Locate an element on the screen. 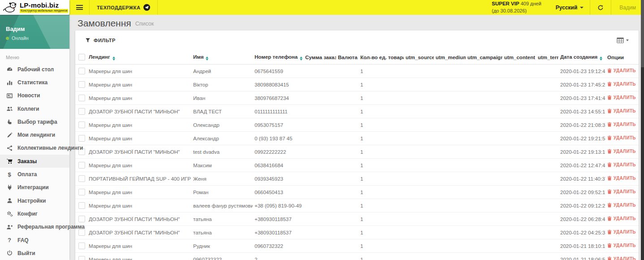 The width and height of the screenshot is (644, 260). sidebar-item-faq: ? FAQ is located at coordinates (35, 240).